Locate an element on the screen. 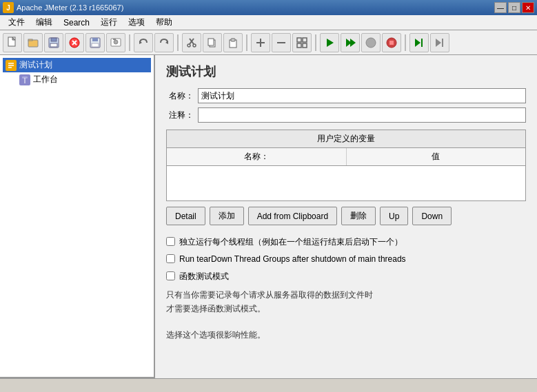 The image size is (537, 392). toolbar is located at coordinates (269, 43).